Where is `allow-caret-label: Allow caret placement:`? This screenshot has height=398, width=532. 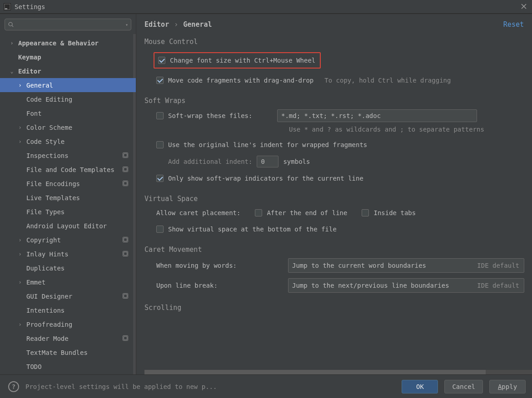
allow-caret-label: Allow caret placement: is located at coordinates (198, 213).